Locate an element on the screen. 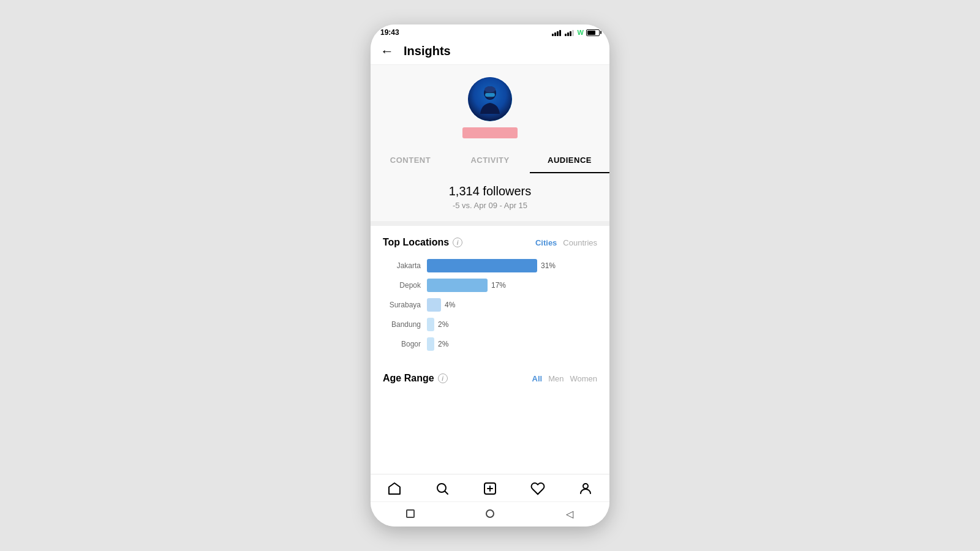  filter-men: Men is located at coordinates (556, 378).